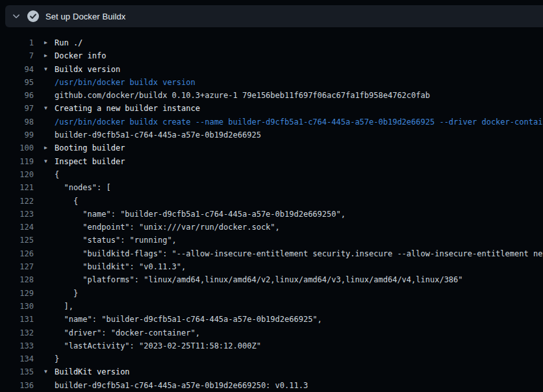  Describe the element at coordinates (17, 82) in the screenshot. I see `line-number: 95` at that location.